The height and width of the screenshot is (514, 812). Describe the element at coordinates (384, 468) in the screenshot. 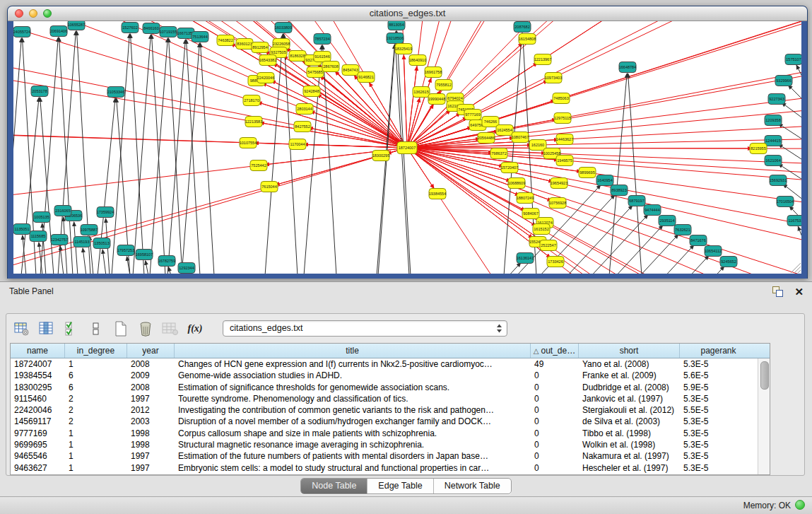

I see `table-row: 946362711997Embryonic stem cells: a mode…` at that location.